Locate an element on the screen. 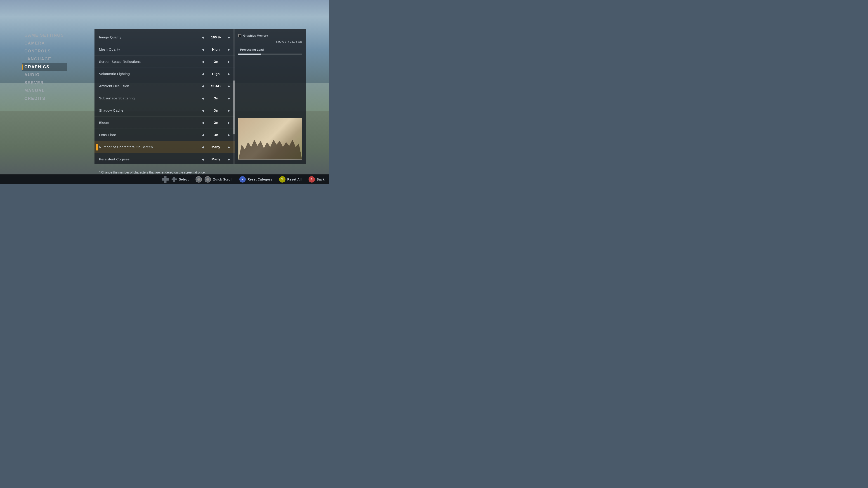  arrow-left-shadow-cache: ◀ is located at coordinates (203, 110).